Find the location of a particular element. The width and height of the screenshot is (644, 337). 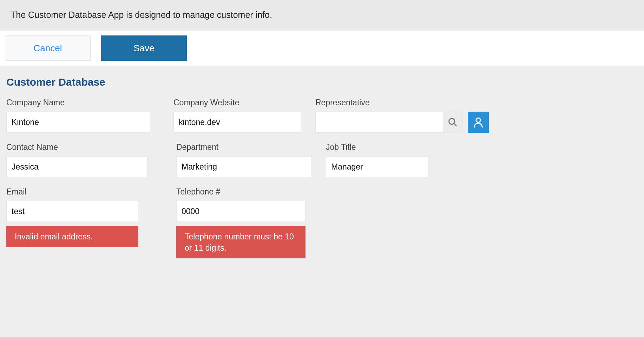

telephone-input is located at coordinates (241, 211).